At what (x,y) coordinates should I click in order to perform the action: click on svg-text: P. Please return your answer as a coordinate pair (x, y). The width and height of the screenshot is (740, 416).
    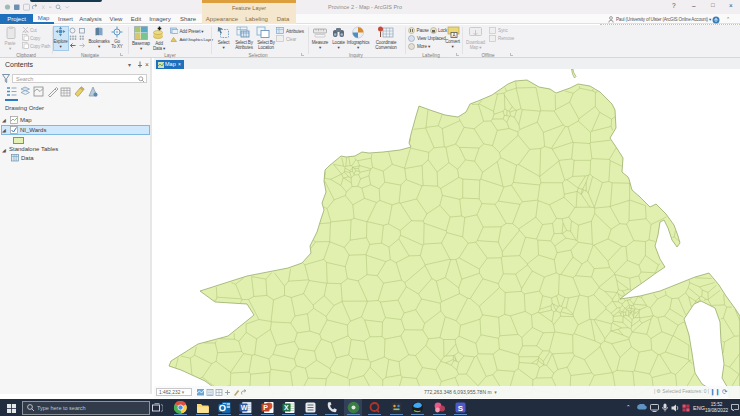
    Looking at the image, I should click on (266, 408).